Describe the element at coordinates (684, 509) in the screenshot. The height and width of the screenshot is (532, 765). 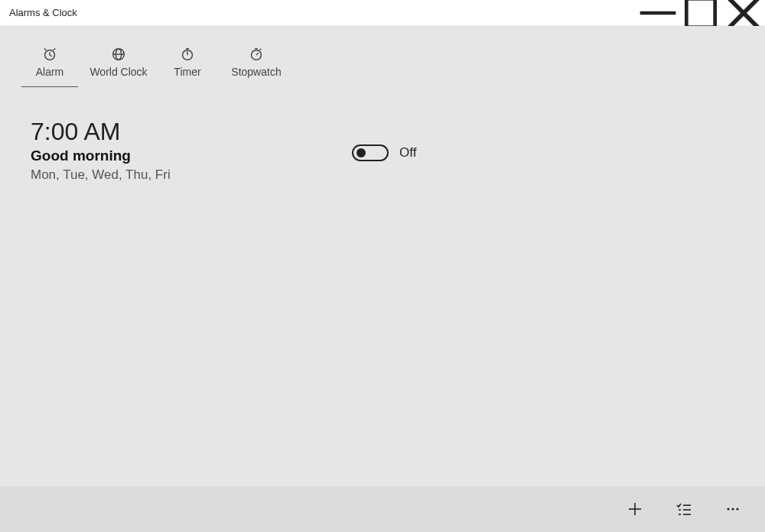
I see `list-check-icon` at that location.